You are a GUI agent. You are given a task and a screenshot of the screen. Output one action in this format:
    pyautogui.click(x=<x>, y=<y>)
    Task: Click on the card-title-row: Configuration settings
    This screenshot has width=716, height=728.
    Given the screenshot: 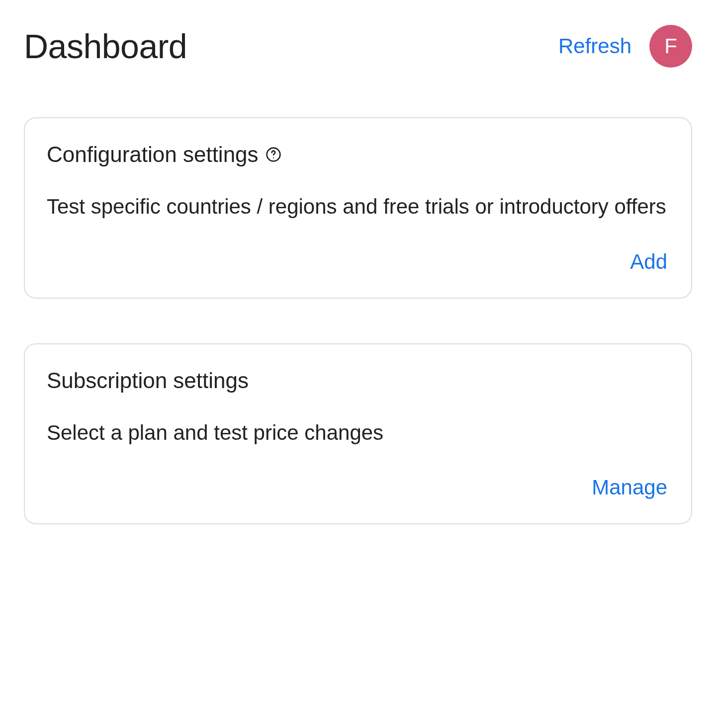 What is the action you would take?
    pyautogui.click(x=358, y=155)
    